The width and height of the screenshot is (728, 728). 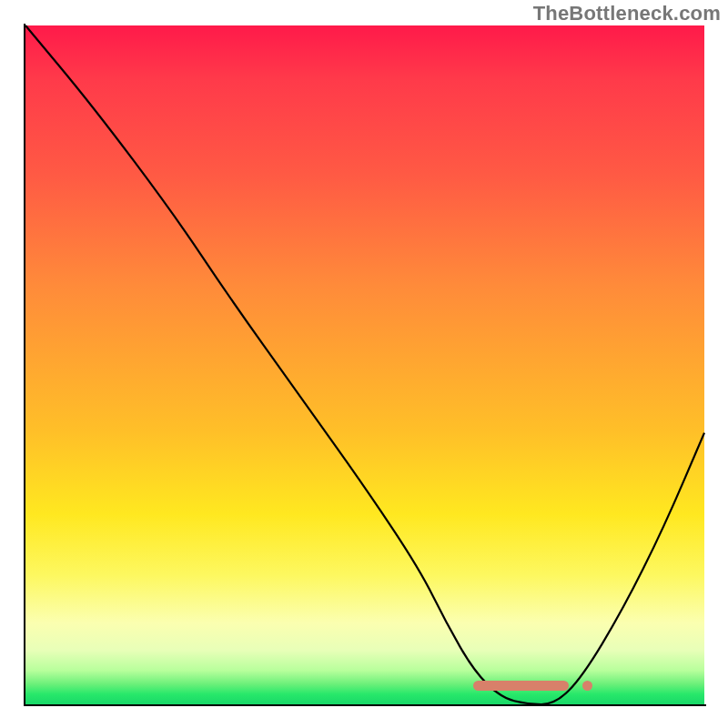 I want to click on x-axis, so click(x=365, y=705).